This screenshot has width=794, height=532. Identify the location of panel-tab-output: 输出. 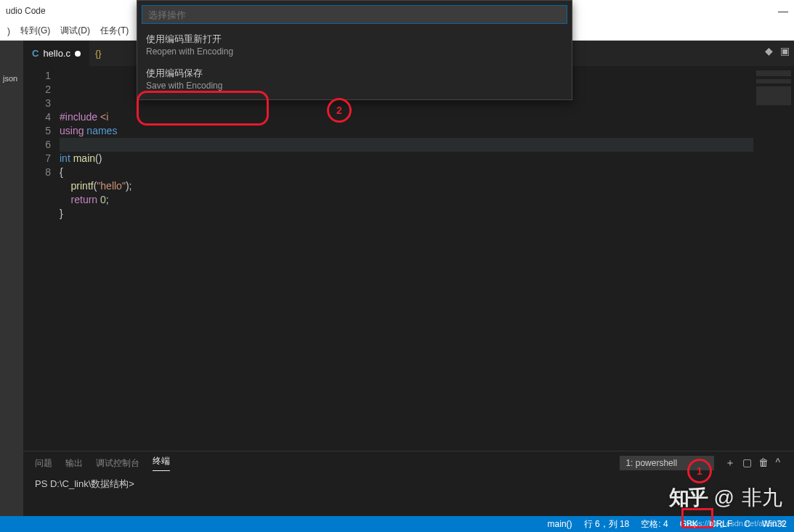
(74, 463).